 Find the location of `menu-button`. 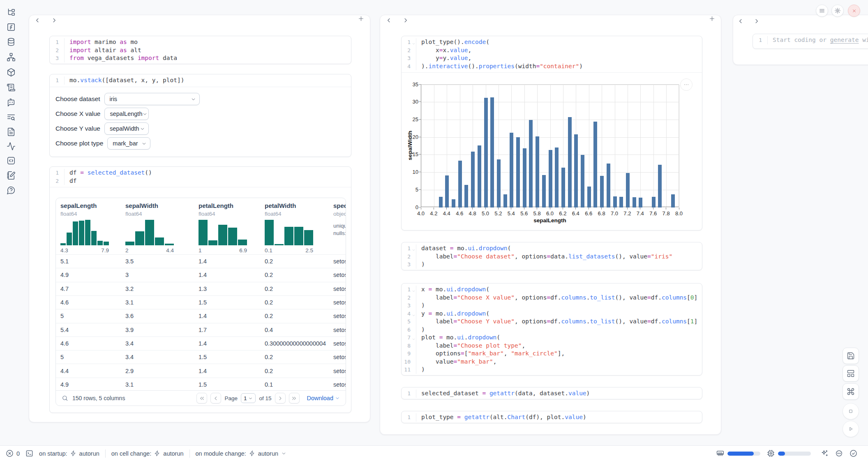

menu-button is located at coordinates (822, 11).